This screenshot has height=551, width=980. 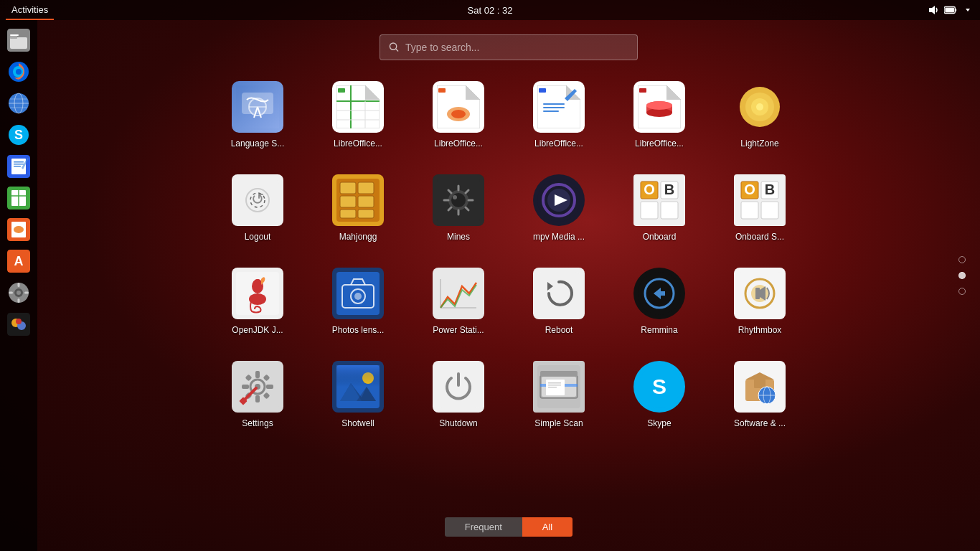 What do you see at coordinates (649, 189) in the screenshot?
I see `svg-text: O` at bounding box center [649, 189].